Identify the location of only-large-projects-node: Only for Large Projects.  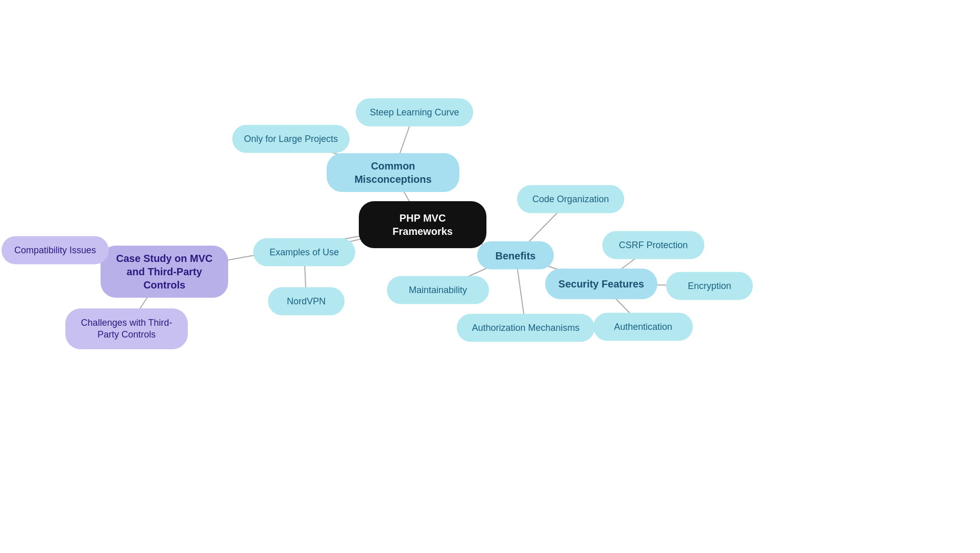
(291, 139).